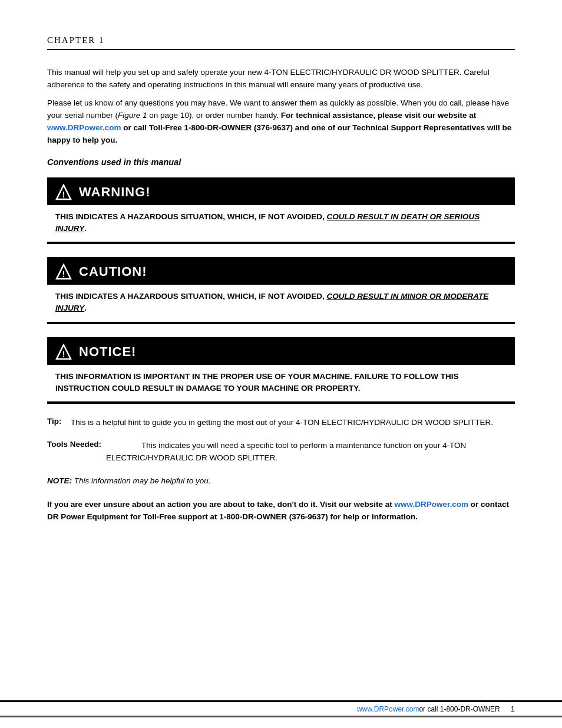  Describe the element at coordinates (64, 352) in the screenshot. I see `notice-icon: !` at that location.